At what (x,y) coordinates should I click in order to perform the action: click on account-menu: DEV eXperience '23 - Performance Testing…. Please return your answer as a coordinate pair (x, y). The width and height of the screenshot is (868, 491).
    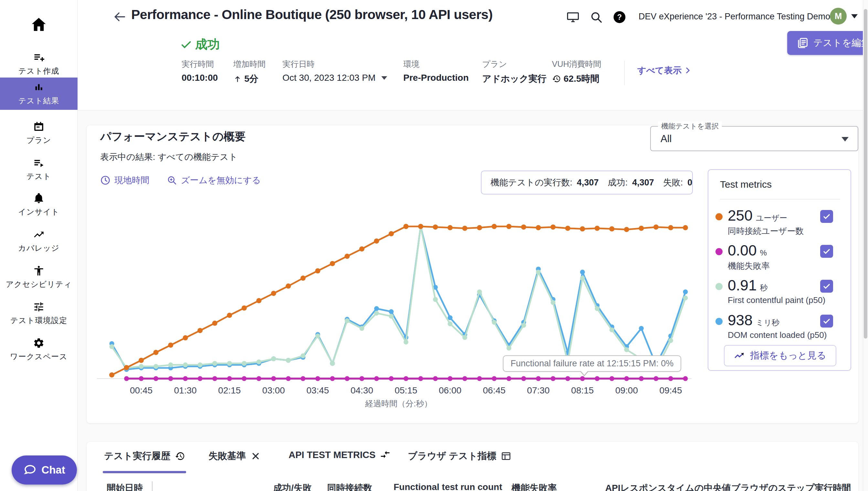
    Looking at the image, I should click on (734, 17).